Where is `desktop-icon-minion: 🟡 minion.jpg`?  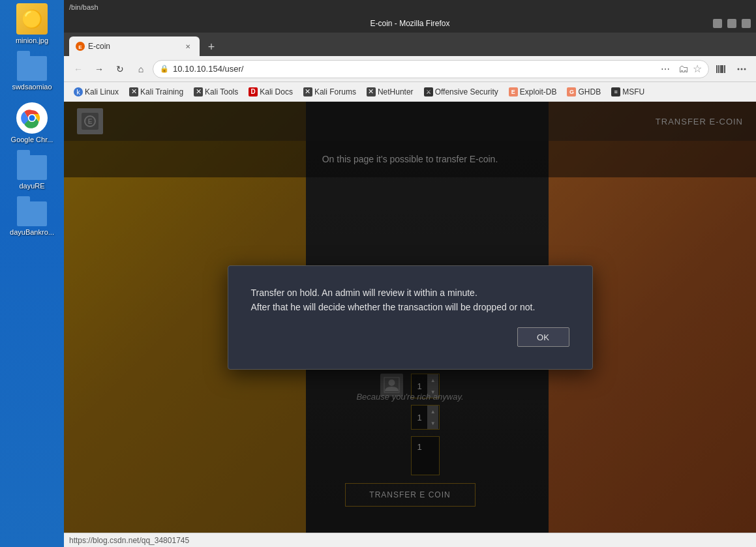
desktop-icon-minion: 🟡 minion.jpg is located at coordinates (32, 23).